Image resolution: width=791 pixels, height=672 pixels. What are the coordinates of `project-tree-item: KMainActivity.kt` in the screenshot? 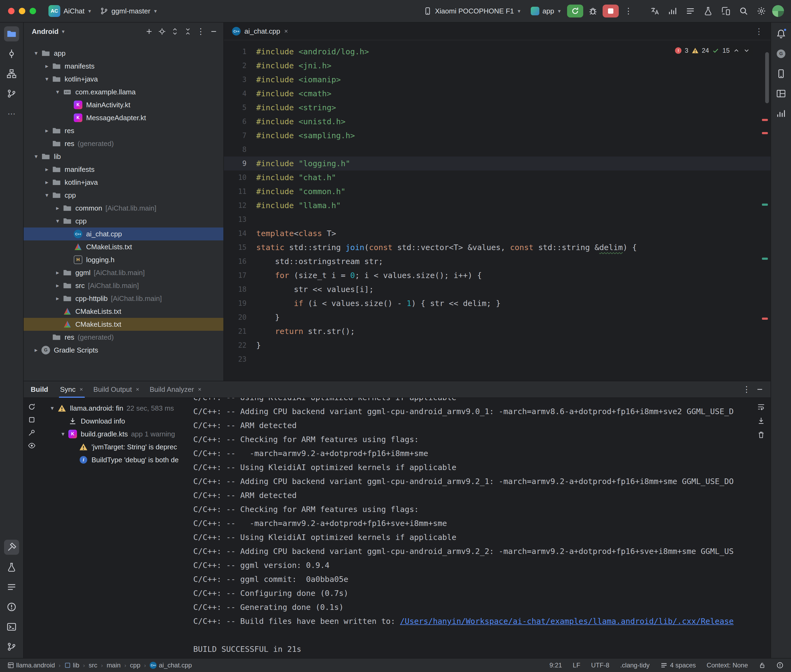 It's located at (124, 105).